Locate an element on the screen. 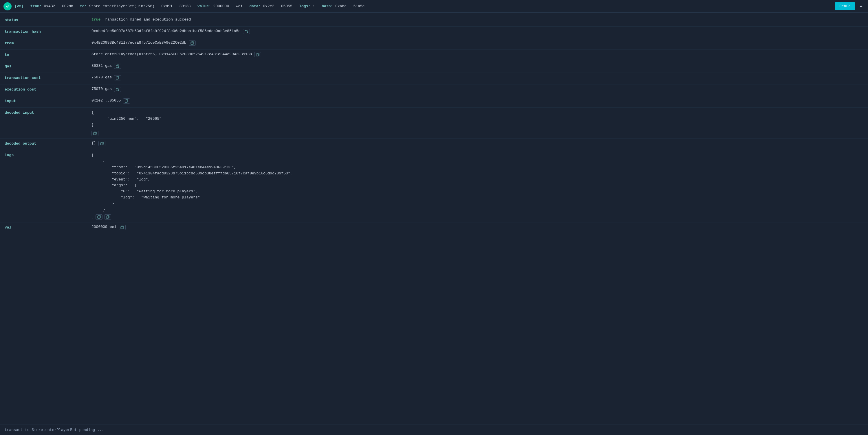 The image size is (868, 435). decoded-output-row: decoded output {} is located at coordinates (434, 144).